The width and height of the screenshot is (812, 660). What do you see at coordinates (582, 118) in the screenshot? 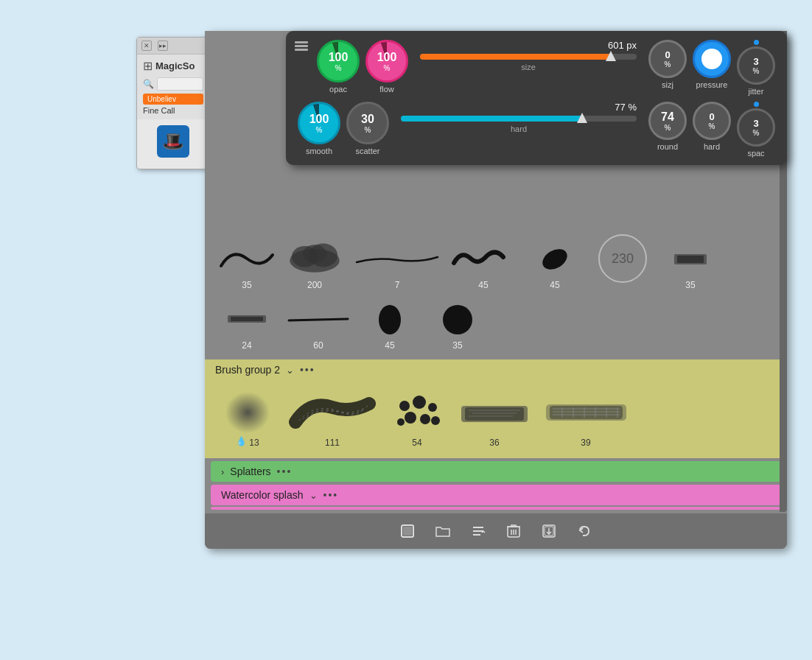
I see `hard-slider-thumb` at bounding box center [582, 118].